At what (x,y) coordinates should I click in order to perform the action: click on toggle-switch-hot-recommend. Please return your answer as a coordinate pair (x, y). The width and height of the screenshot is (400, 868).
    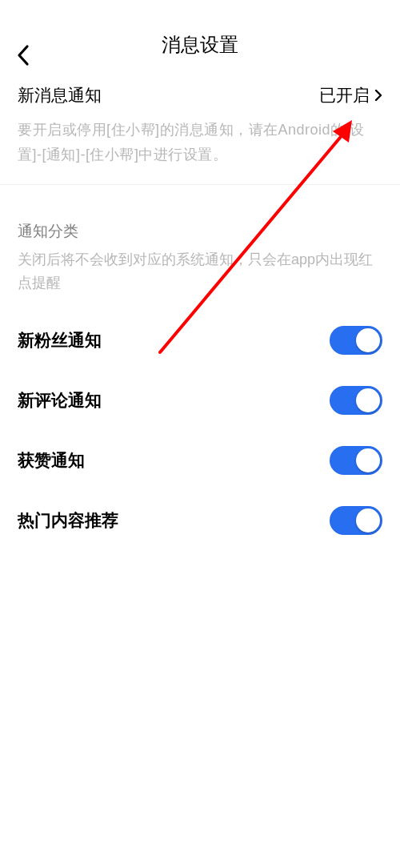
    Looking at the image, I should click on (356, 520).